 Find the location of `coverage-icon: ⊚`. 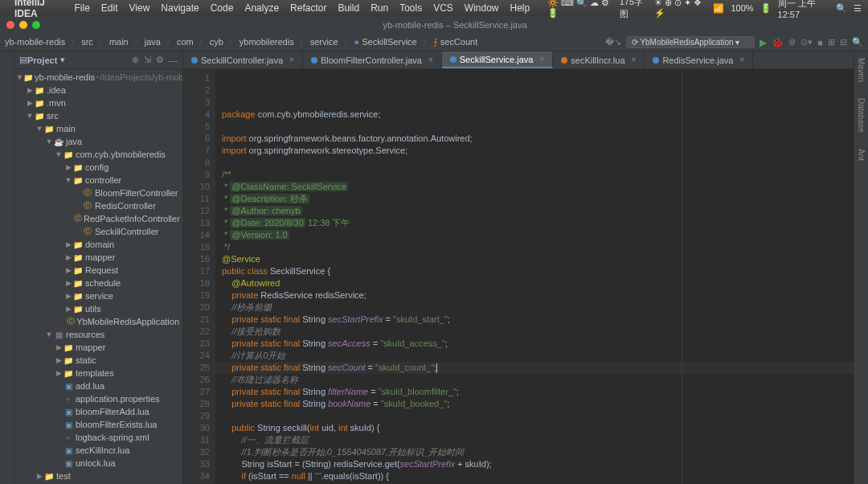

coverage-icon: ⊚ is located at coordinates (792, 42).